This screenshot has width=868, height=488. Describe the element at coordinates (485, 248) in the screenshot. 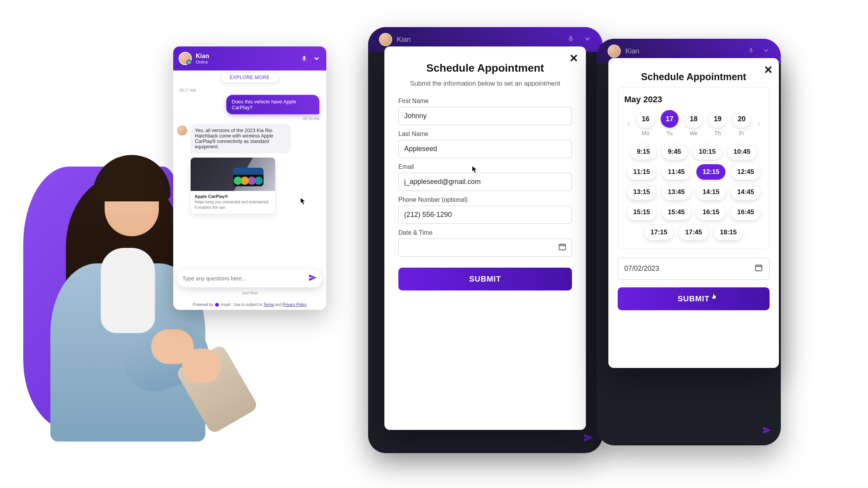

I see `datetime-field` at that location.